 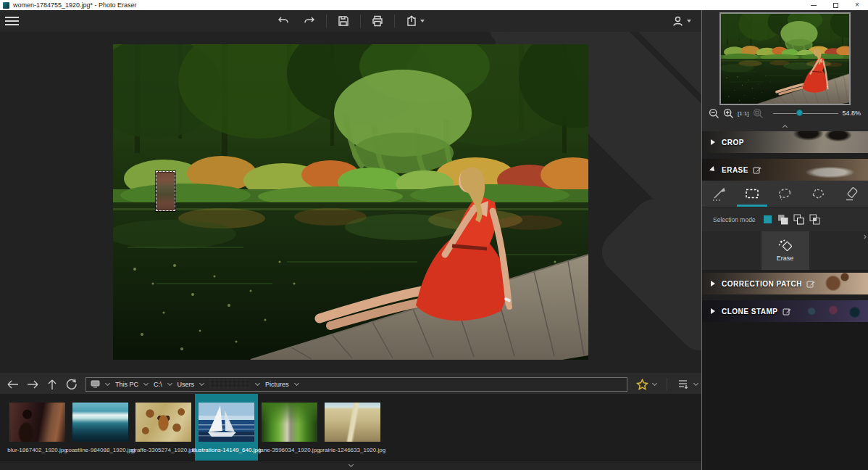 What do you see at coordinates (750, 312) in the screenshot?
I see `panel-label: CLONE STAMP` at bounding box center [750, 312].